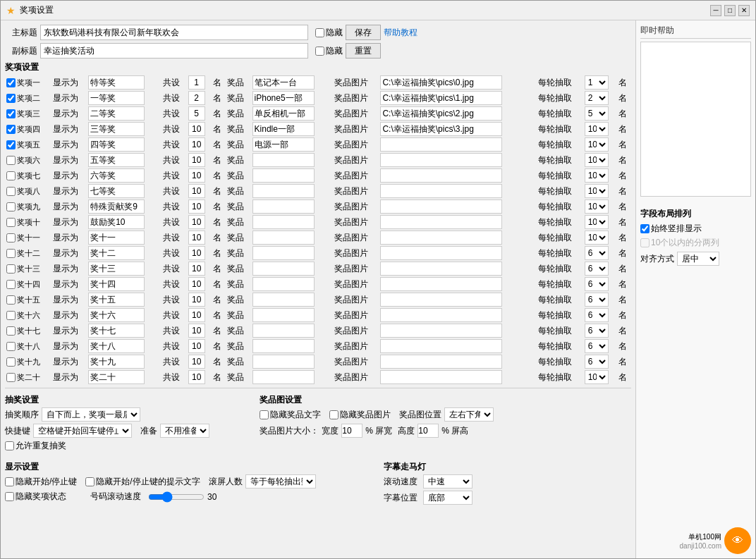 Image resolution: width=756 pixels, height=559 pixels. What do you see at coordinates (597, 222) in the screenshot?
I see `prize-per-round-9: 10 12345 678910` at bounding box center [597, 222].